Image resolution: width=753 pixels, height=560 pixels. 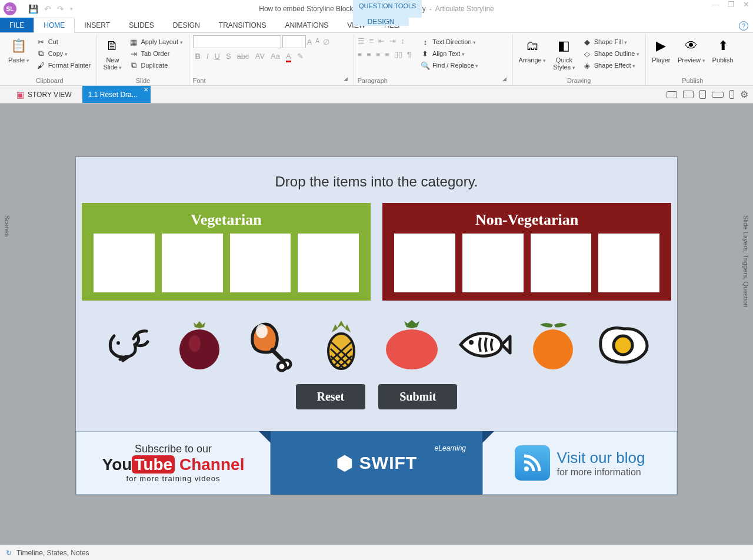 I want to click on shape-fill-button: ◆Shape Fill, so click(x=611, y=42).